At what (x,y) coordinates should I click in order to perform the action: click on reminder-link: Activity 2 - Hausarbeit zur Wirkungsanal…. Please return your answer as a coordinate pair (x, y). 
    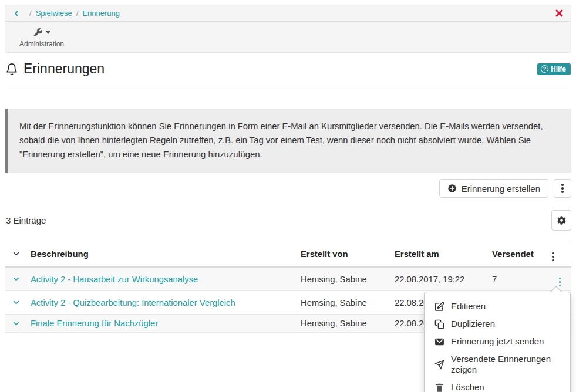
    Looking at the image, I should click on (114, 279).